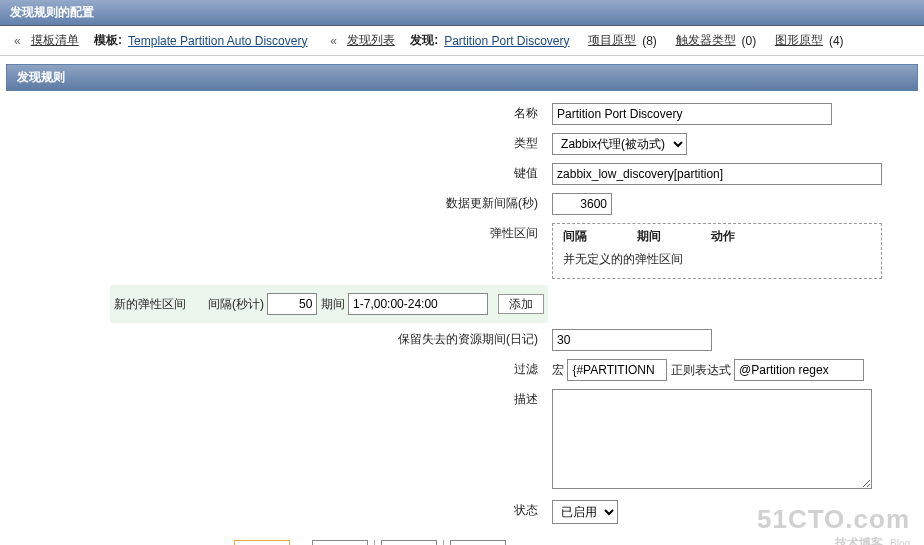 The width and height of the screenshot is (924, 545). What do you see at coordinates (574, 542) in the screenshot?
I see `button-row: 存档 克隆 删除 取消` at bounding box center [574, 542].